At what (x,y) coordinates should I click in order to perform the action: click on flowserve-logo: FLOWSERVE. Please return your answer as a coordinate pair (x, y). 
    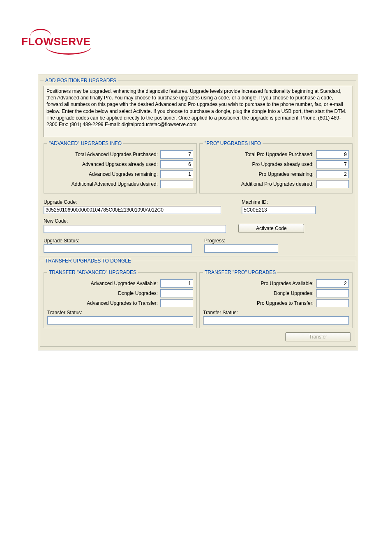
    Looking at the image, I should click on (56, 41).